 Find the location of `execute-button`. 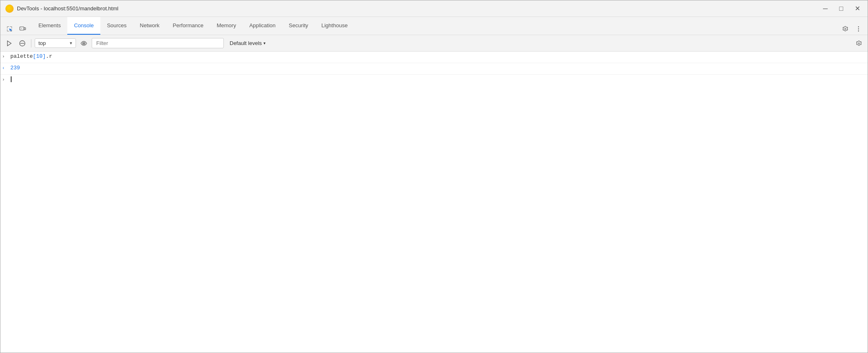

execute-button is located at coordinates (9, 43).